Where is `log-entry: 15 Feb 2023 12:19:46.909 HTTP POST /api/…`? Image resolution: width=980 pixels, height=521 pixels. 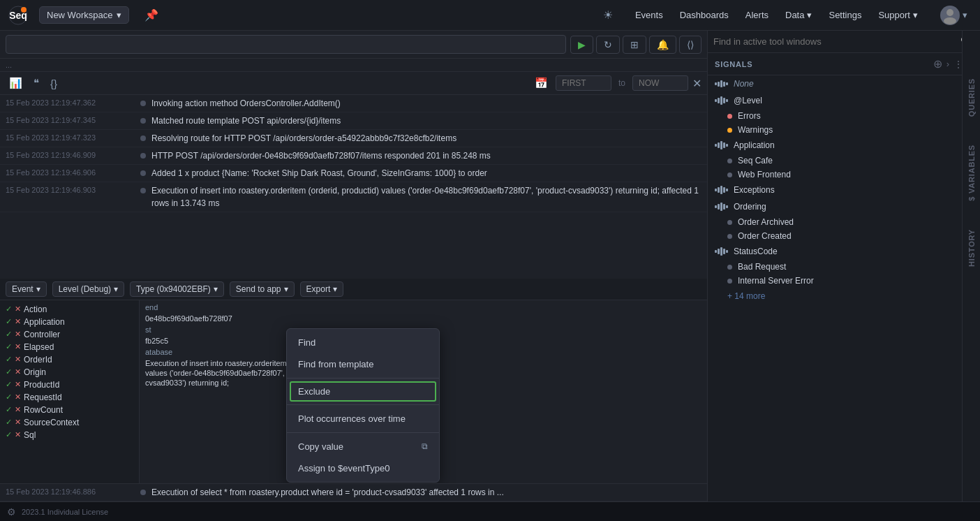 log-entry: 15 Feb 2023 12:19:46.909 HTTP POST /api/… is located at coordinates (353, 156).